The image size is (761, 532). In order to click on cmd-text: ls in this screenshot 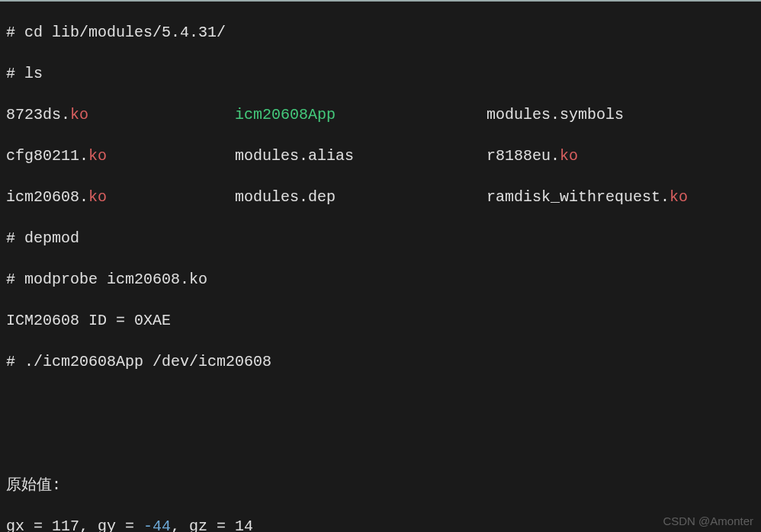, I will do `click(34, 73)`.